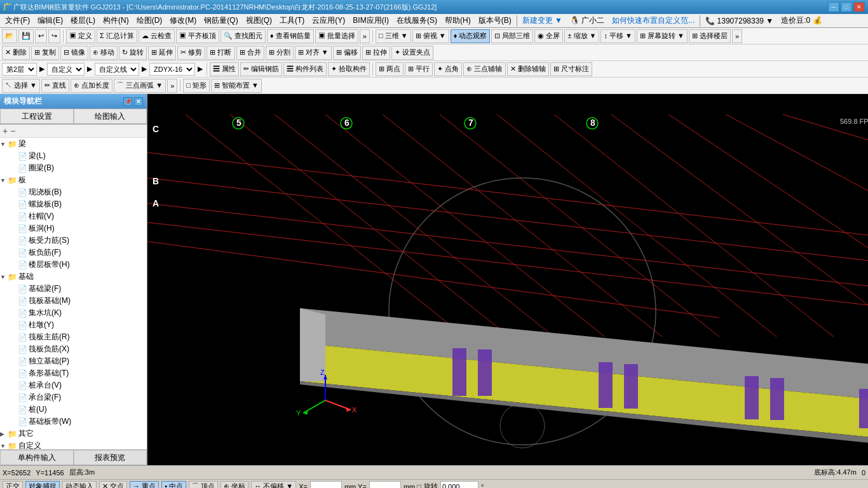 This screenshot has width=868, height=488. What do you see at coordinates (55, 36) in the screenshot?
I see `tb-redo: ↪` at bounding box center [55, 36].